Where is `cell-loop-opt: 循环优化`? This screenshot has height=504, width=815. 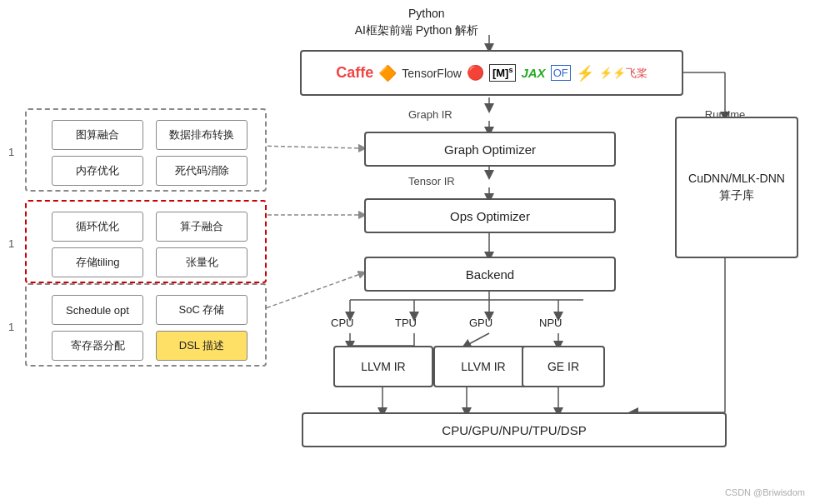
cell-loop-opt: 循环优化 is located at coordinates (98, 227).